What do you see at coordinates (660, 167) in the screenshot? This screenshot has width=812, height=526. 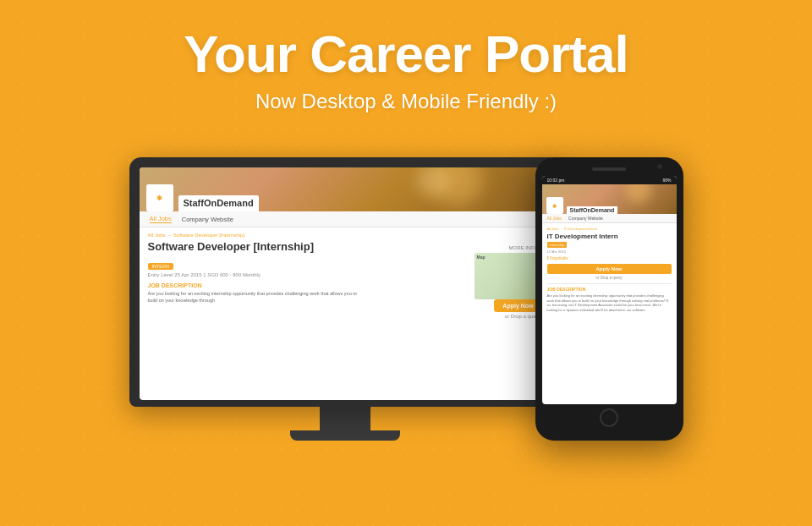 I see `phone-camera` at bounding box center [660, 167].